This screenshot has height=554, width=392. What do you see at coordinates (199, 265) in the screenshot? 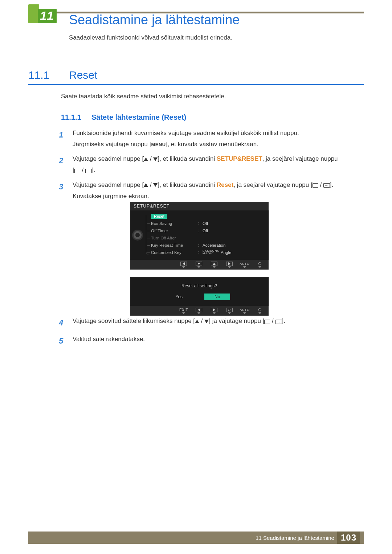
I see `nav-down-icon` at bounding box center [199, 265].